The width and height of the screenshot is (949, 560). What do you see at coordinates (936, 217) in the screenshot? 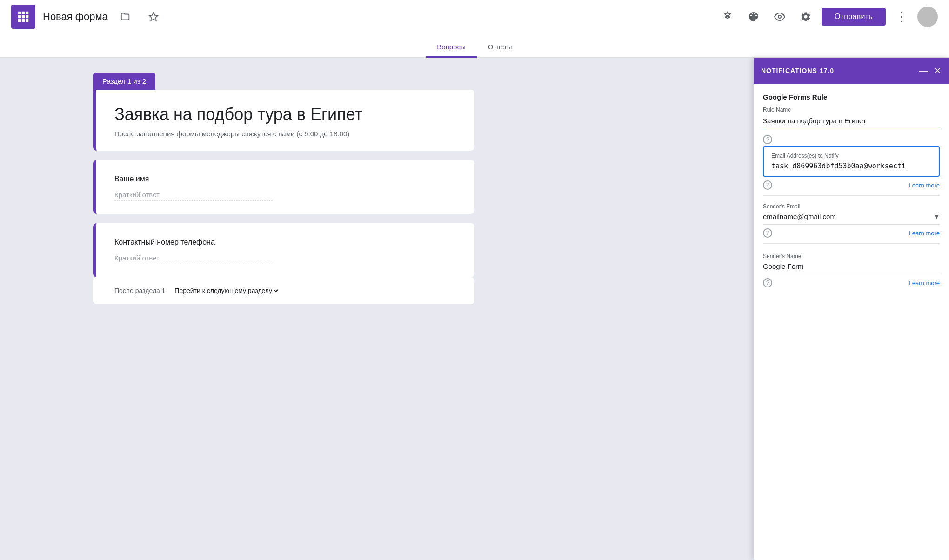
I see `dropdown-arrow: ▼` at bounding box center [936, 217].